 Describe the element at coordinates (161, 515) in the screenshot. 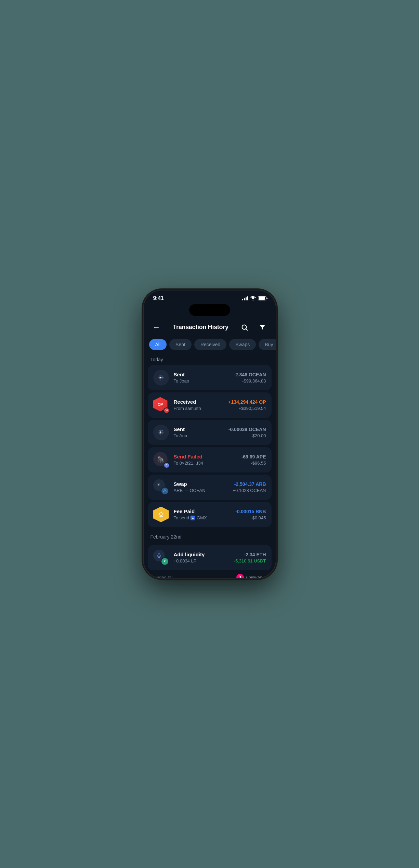

I see `tx-icon-bnb` at that location.